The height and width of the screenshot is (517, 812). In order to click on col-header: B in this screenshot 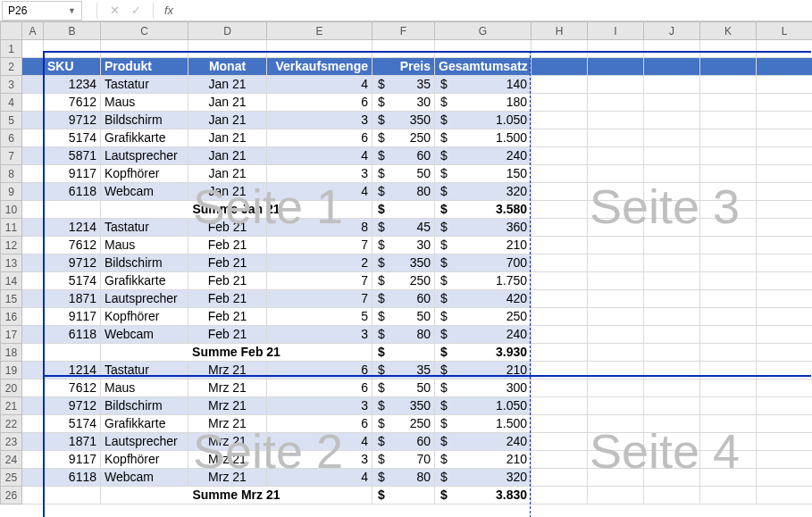, I will do `click(72, 31)`.